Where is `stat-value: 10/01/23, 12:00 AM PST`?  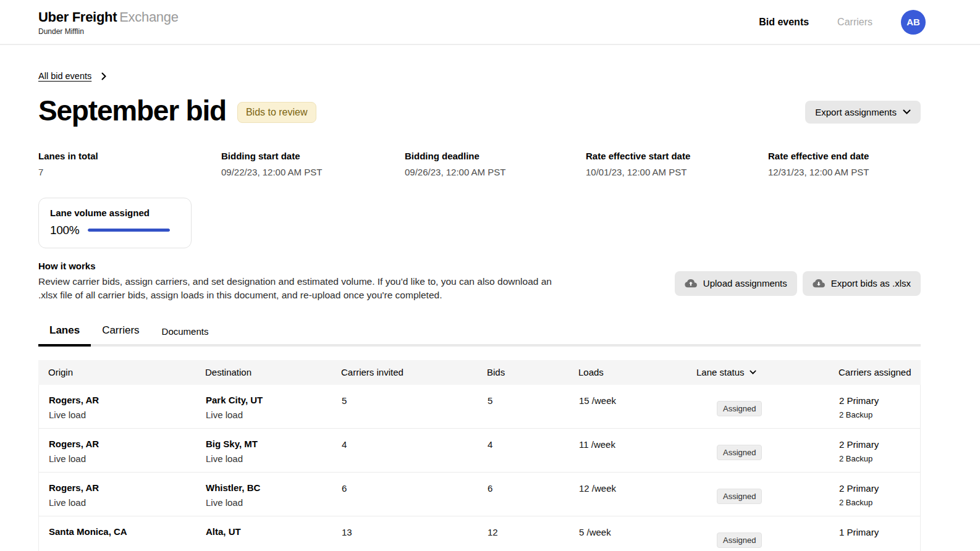
stat-value: 10/01/23, 12:00 AM PST is located at coordinates (677, 172).